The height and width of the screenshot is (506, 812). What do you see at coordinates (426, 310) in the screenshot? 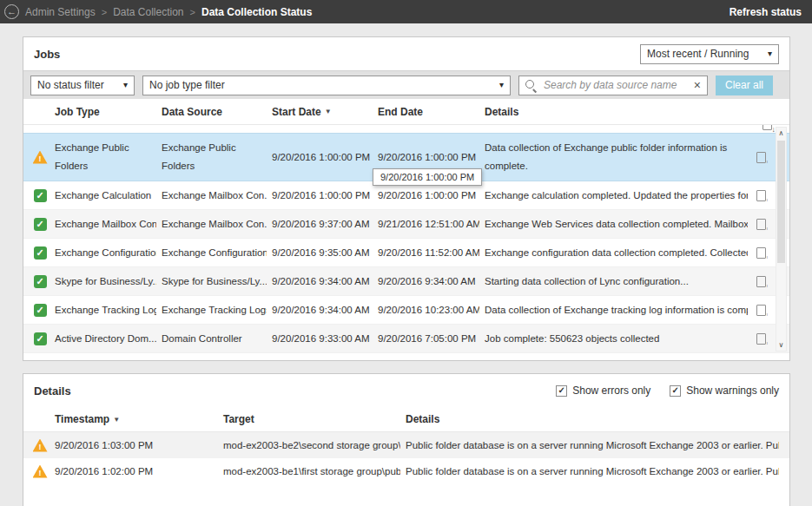
I see `end-date-cell: 9/20/2016 10:23:00 AM` at bounding box center [426, 310].